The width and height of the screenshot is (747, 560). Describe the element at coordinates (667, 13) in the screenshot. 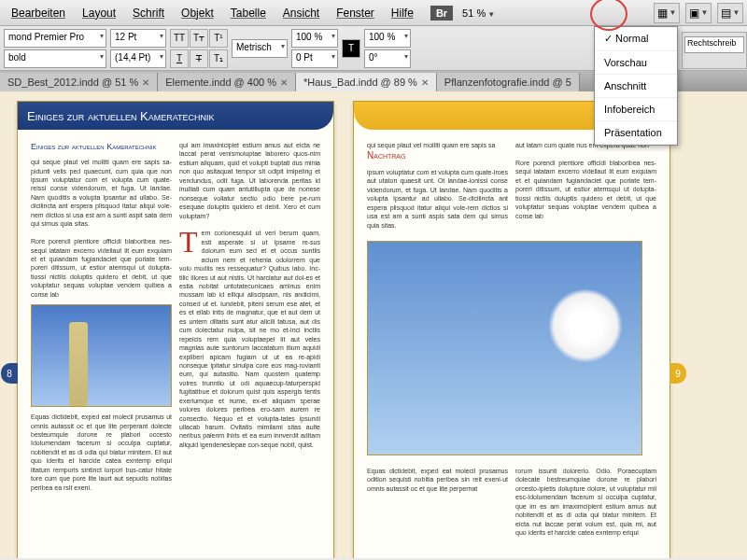

I see `view-mode-icon-1: ▦▼` at that location.